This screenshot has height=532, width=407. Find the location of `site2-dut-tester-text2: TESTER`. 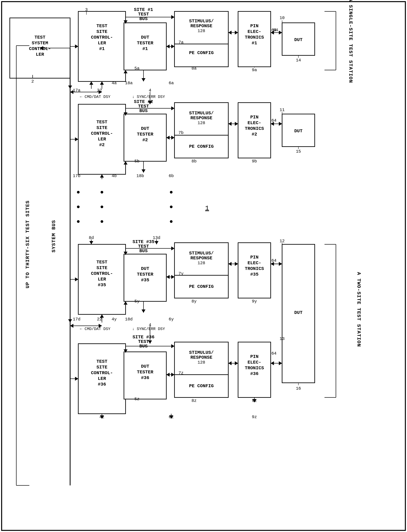

site2-dut-tester-text2: TESTER is located at coordinates (145, 134).